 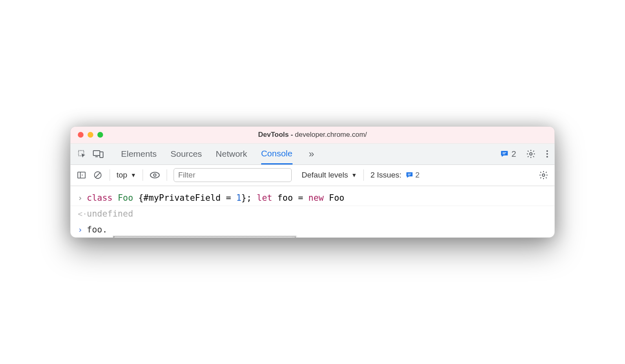 What do you see at coordinates (395, 175) in the screenshot?
I see `issues-indicator: 2 Issues: 2` at bounding box center [395, 175].